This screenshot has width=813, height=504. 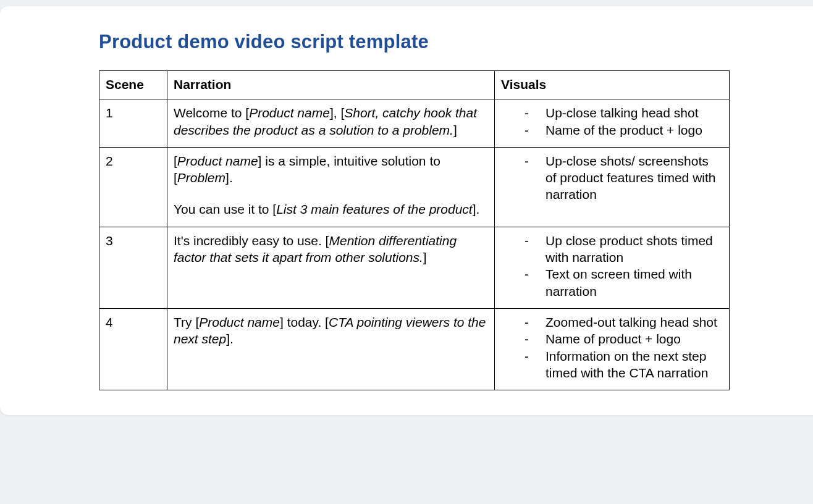 What do you see at coordinates (133, 267) in the screenshot?
I see `scene-number: 3` at bounding box center [133, 267].